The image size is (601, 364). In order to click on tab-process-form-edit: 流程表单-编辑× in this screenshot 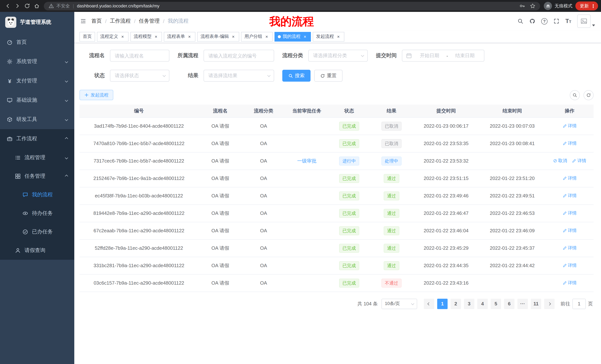, I will do `click(218, 37)`.